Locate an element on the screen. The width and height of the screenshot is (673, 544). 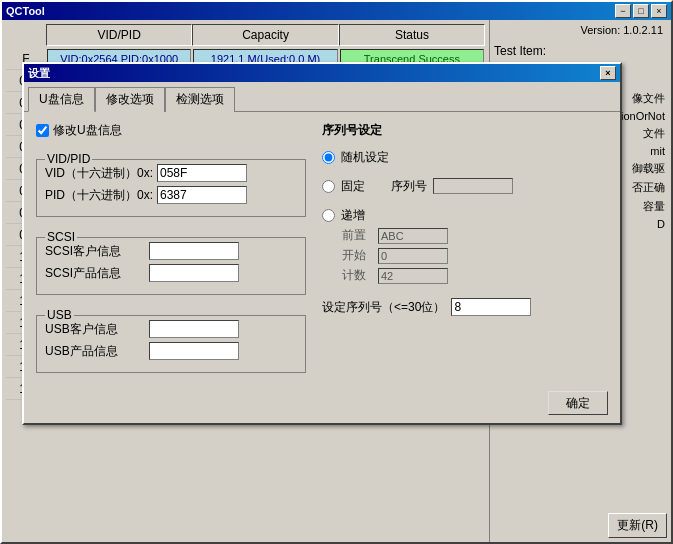
tab-strip: U盘信息修改选项检测选项 is located at coordinates (322, 97).